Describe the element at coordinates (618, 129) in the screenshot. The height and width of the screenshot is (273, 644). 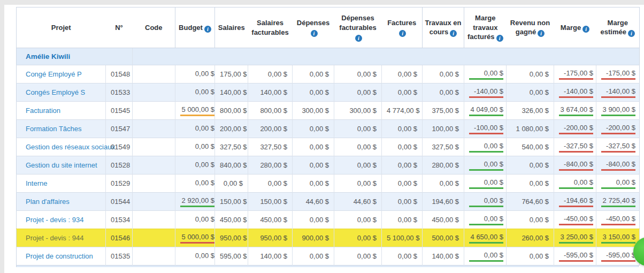
I see `cell-marge_estimee: -200,00 $` at that location.